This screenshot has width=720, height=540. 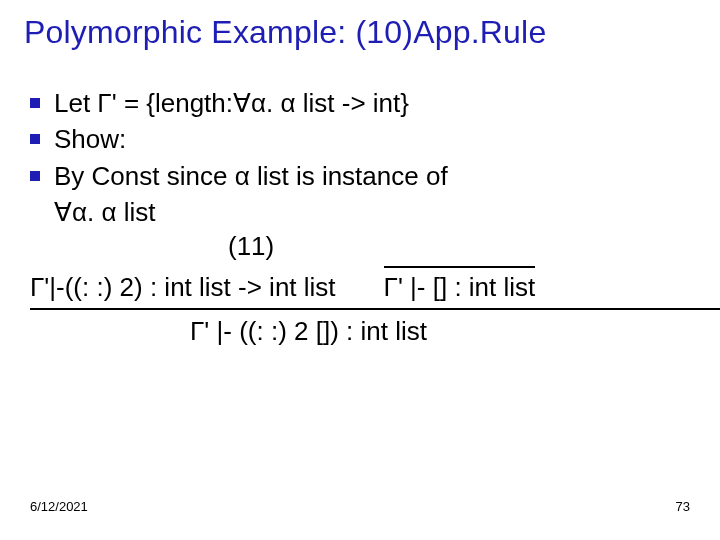 What do you see at coordinates (232, 103) in the screenshot?
I see `bullet-text-let: Let Γ' = {length:∀α. α list -> int}` at bounding box center [232, 103].